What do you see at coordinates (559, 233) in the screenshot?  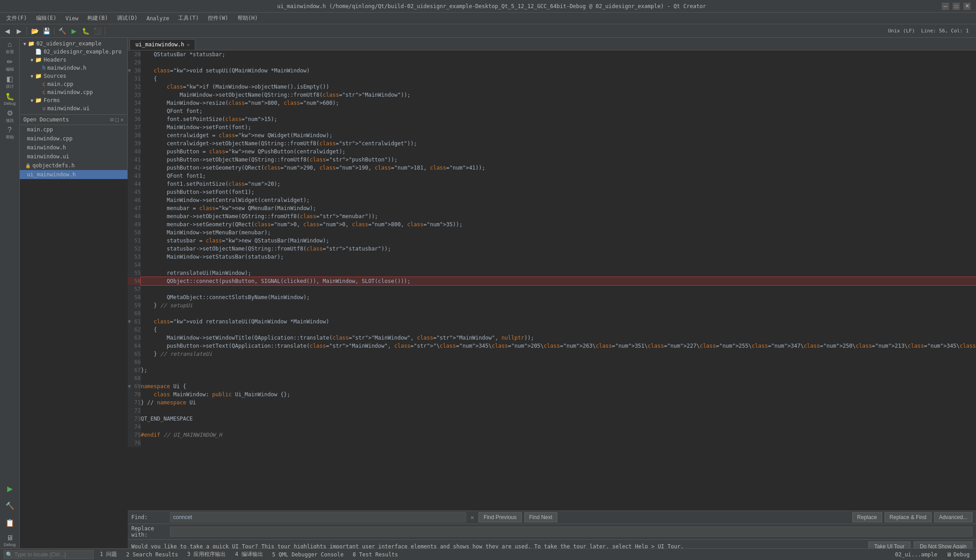 I see `code-content: MainWindow->setMenuBar(menubar);` at bounding box center [559, 233].